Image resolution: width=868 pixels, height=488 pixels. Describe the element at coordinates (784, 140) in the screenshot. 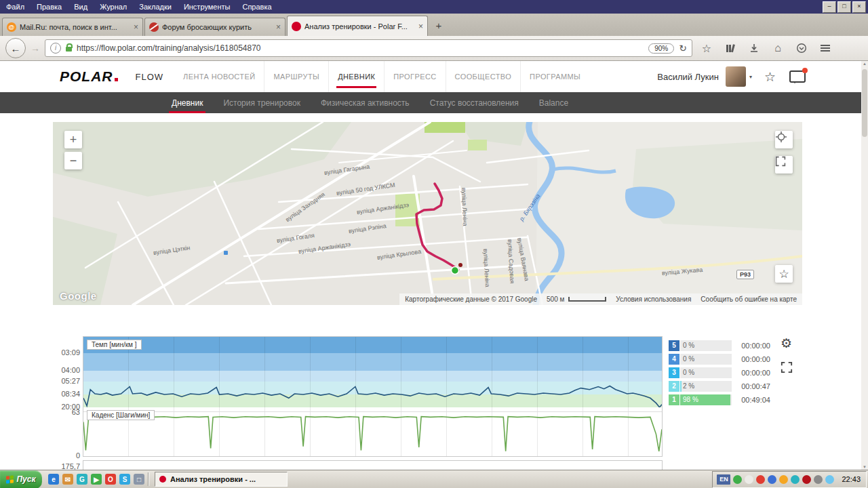

I see `map-locate-icon` at that location.